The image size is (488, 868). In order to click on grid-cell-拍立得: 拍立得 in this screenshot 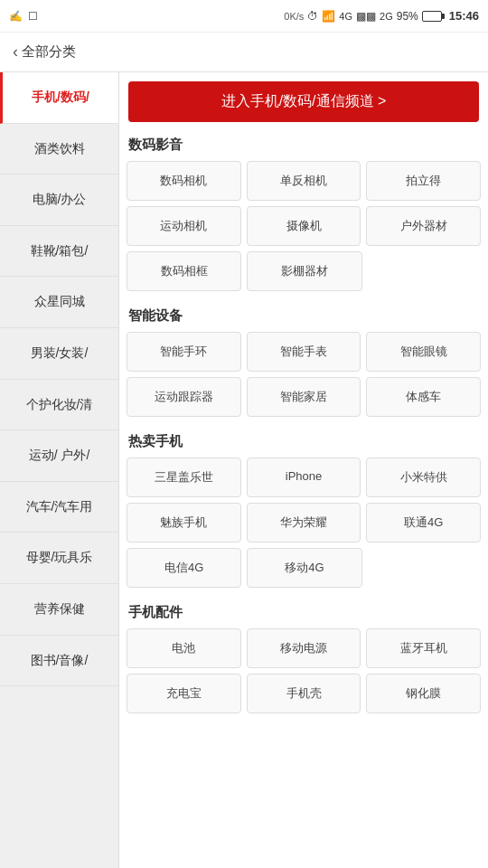, I will do `click(423, 181)`.